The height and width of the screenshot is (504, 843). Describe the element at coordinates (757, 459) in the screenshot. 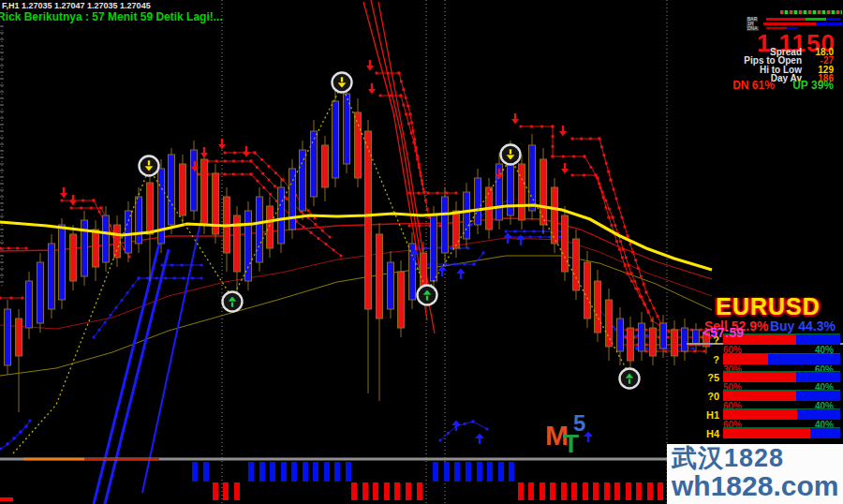

I see `watermark-line1: 武汉1828` at that location.